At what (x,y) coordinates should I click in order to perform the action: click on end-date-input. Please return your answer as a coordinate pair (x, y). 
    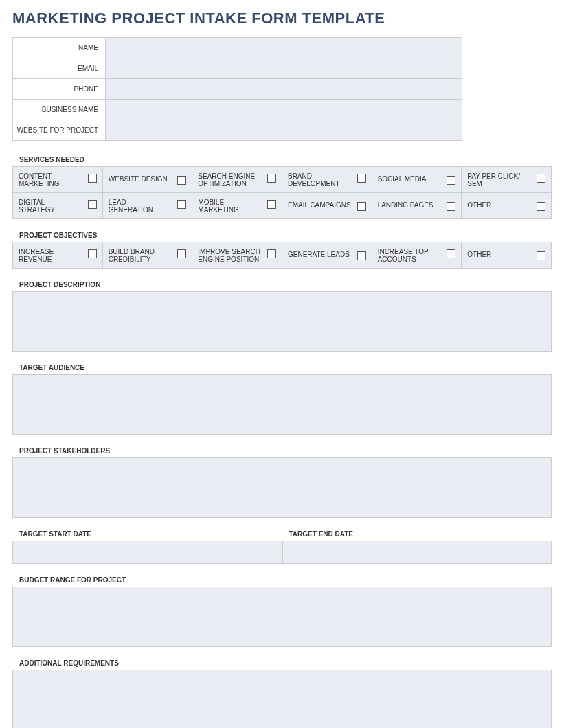
    Looking at the image, I should click on (418, 552).